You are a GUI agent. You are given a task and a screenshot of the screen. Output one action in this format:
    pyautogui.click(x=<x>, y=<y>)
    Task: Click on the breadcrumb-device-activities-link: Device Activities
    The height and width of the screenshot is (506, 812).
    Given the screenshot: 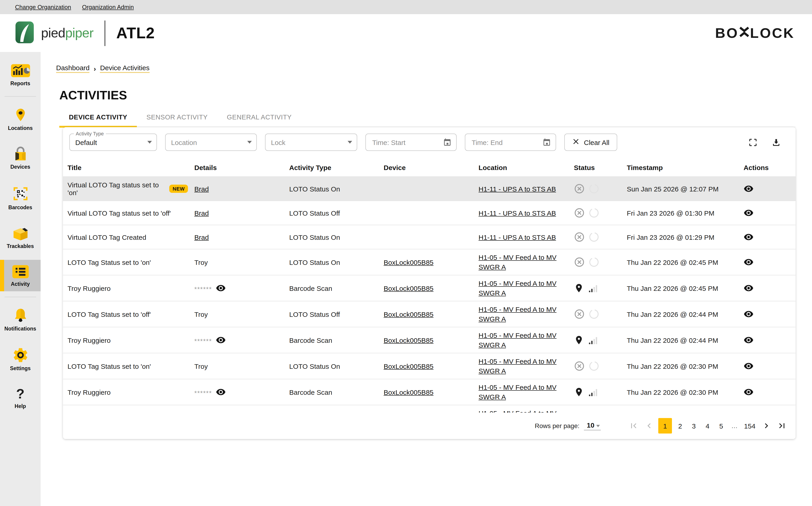 What is the action you would take?
    pyautogui.click(x=125, y=68)
    